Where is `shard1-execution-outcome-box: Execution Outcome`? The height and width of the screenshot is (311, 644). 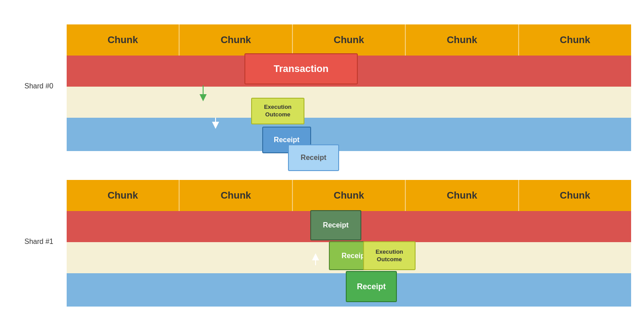
shard1-execution-outcome-box: Execution Outcome is located at coordinates (389, 256).